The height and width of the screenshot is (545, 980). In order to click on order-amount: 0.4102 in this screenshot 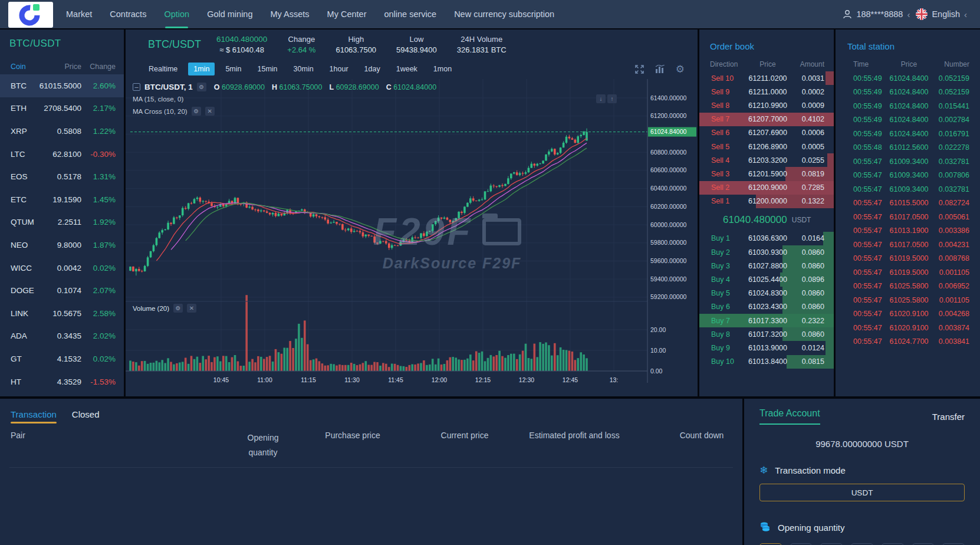, I will do `click(812, 119)`.